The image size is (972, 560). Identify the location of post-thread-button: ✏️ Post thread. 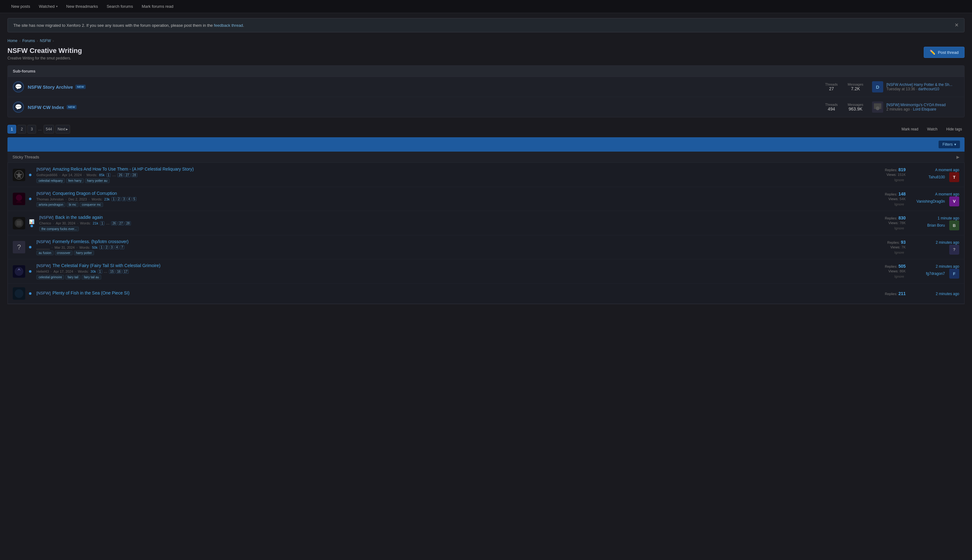
(944, 52).